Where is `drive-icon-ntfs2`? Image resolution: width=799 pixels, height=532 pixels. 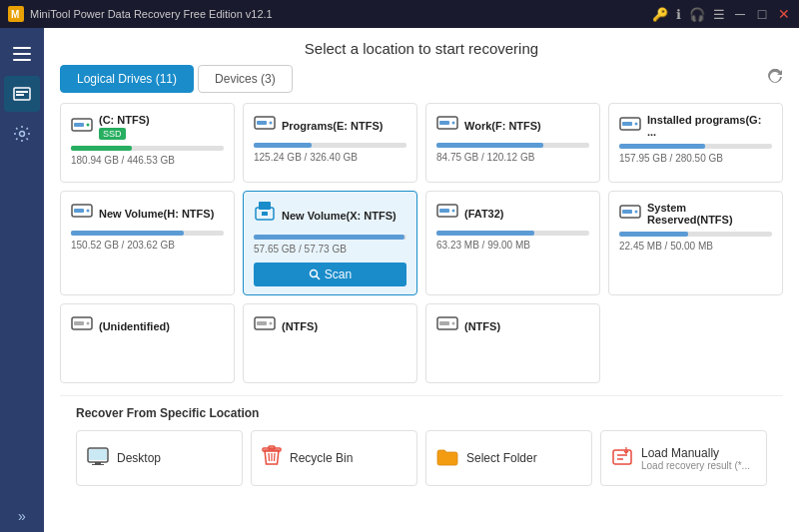
drive-icon-ntfs2 is located at coordinates (447, 325).